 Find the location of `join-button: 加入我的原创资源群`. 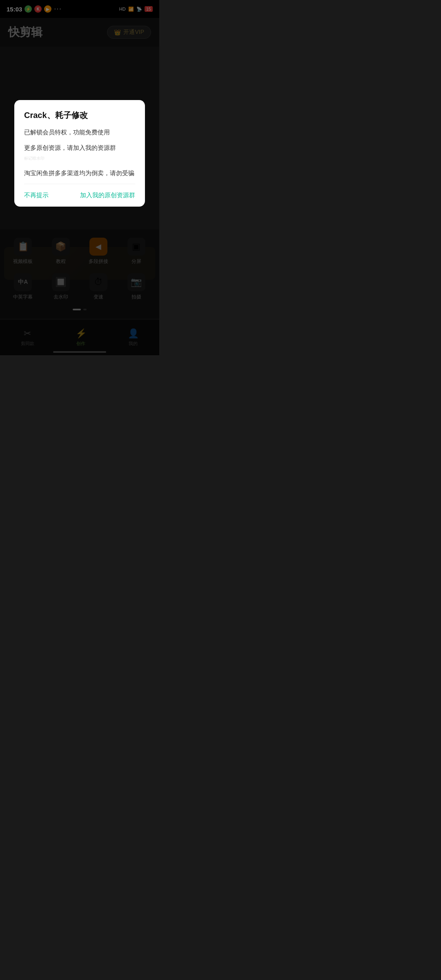

join-button: 加入我的原创资源群 is located at coordinates (108, 195).